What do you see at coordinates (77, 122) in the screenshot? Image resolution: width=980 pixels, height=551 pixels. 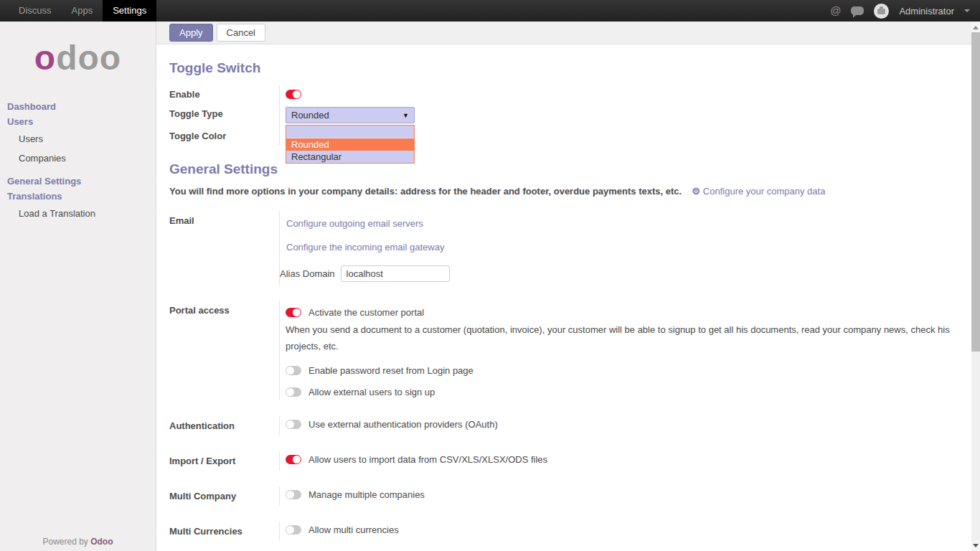 I see `sidebar-item-users-group: Users` at bounding box center [77, 122].